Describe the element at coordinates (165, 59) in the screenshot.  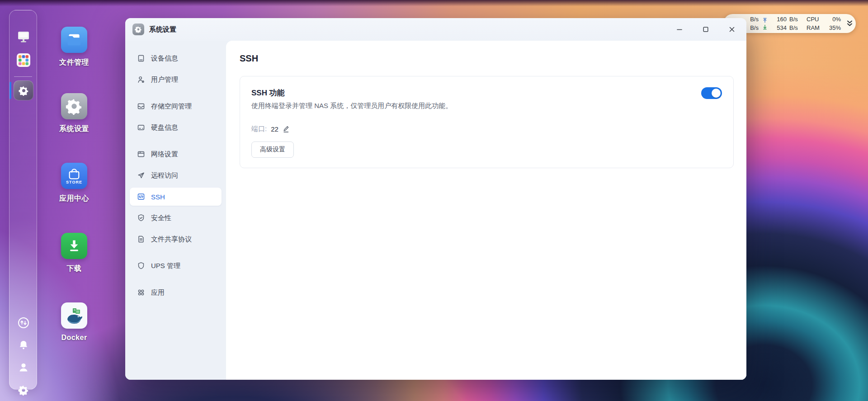
I see `nav-label: 设备信息` at that location.